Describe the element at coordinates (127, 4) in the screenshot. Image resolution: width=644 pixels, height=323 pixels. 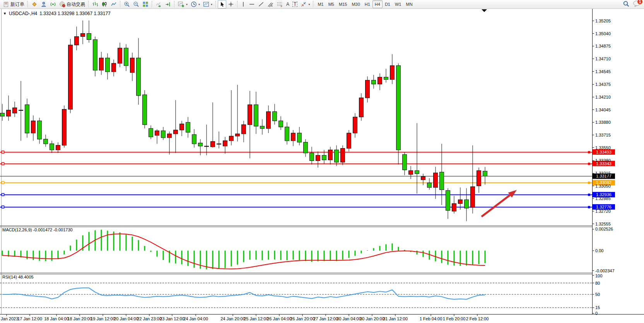
I see `zoom-in-button` at that location.